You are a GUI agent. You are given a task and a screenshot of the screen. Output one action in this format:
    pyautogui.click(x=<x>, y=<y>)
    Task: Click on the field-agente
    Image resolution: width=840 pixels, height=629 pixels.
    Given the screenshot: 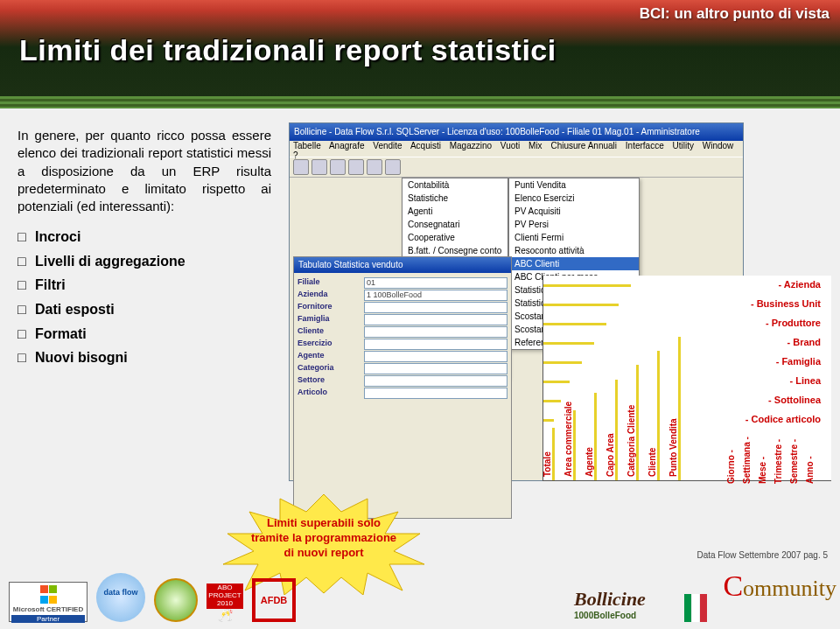 What is the action you would take?
    pyautogui.click(x=436, y=357)
    